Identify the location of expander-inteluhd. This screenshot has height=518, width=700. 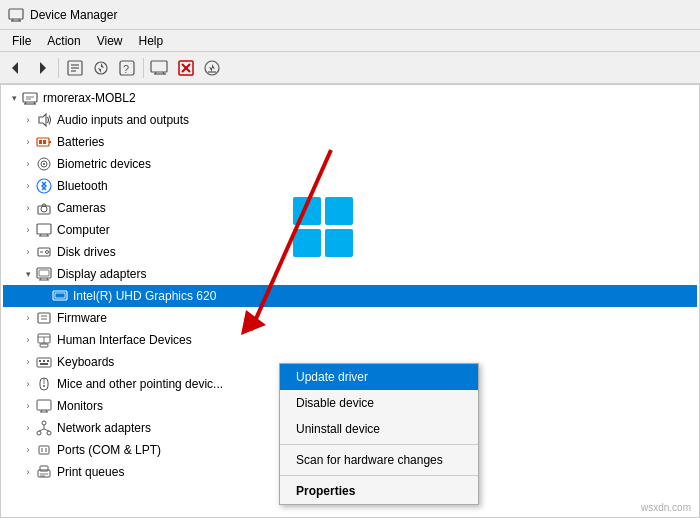
(44, 296).